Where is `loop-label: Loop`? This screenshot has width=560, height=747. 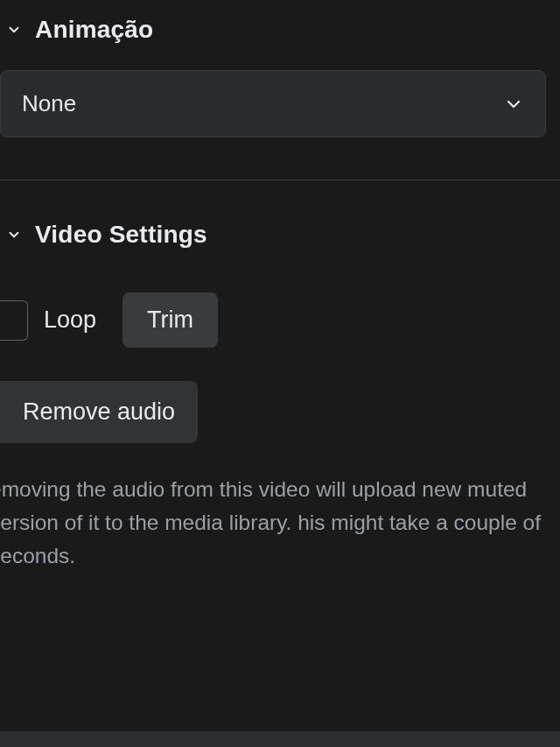
loop-label: Loop is located at coordinates (70, 321).